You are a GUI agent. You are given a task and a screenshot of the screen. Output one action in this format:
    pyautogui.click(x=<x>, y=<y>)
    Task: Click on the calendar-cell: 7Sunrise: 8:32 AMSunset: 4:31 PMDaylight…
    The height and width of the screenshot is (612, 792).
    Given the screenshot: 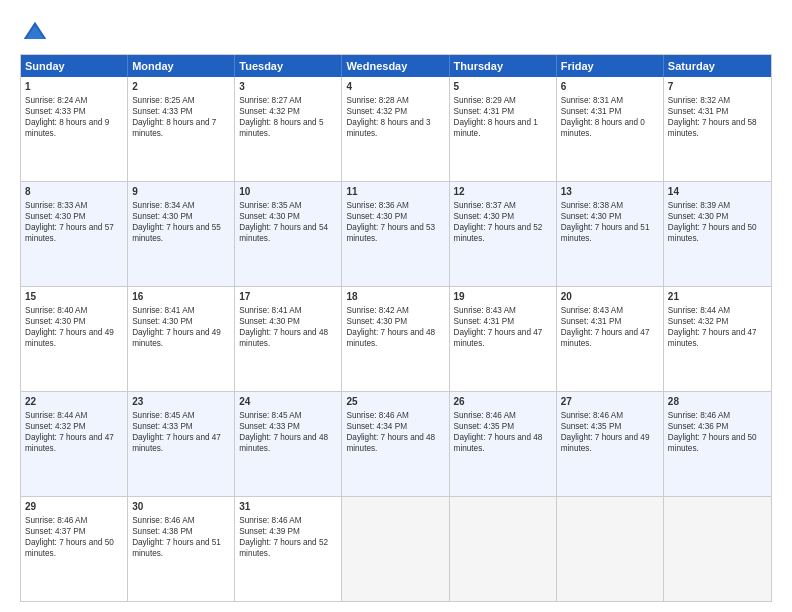 What is the action you would take?
    pyautogui.click(x=718, y=129)
    